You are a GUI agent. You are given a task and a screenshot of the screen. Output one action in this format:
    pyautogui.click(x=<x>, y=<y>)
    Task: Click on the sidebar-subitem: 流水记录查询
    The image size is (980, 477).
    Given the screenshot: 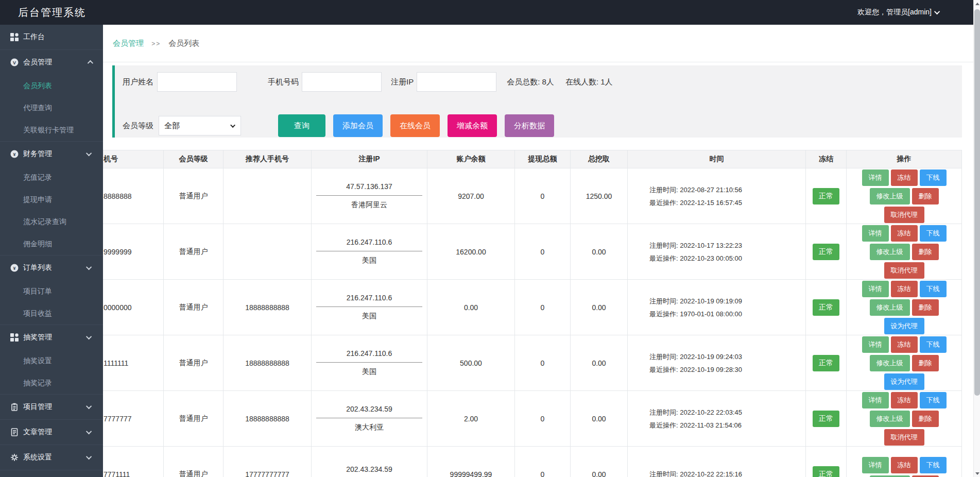 What is the action you would take?
    pyautogui.click(x=51, y=222)
    